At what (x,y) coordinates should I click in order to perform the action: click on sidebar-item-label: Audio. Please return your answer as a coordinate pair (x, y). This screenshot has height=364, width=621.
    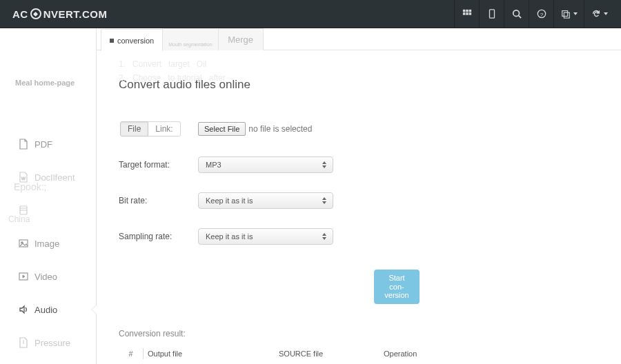
    Looking at the image, I should click on (46, 310).